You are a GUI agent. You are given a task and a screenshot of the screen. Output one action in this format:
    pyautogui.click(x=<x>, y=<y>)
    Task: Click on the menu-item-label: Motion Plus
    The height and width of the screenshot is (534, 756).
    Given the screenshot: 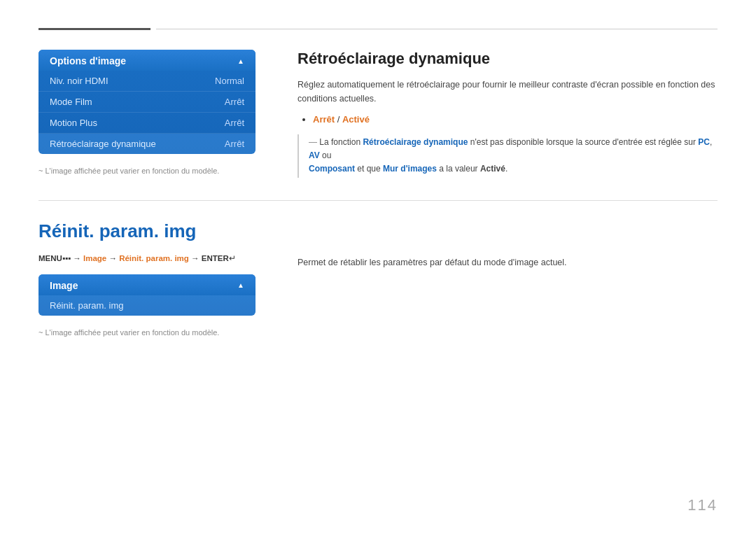 What is the action you would take?
    pyautogui.click(x=74, y=123)
    